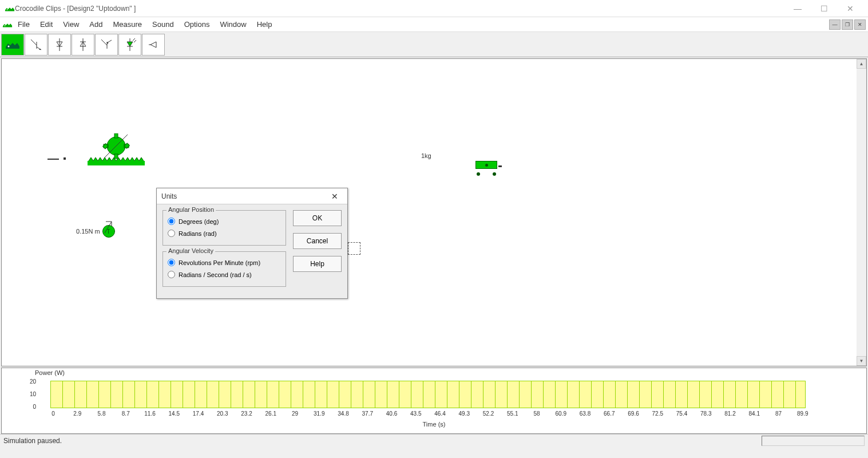  Describe the element at coordinates (354, 248) in the screenshot. I see `selection-marker` at that location.